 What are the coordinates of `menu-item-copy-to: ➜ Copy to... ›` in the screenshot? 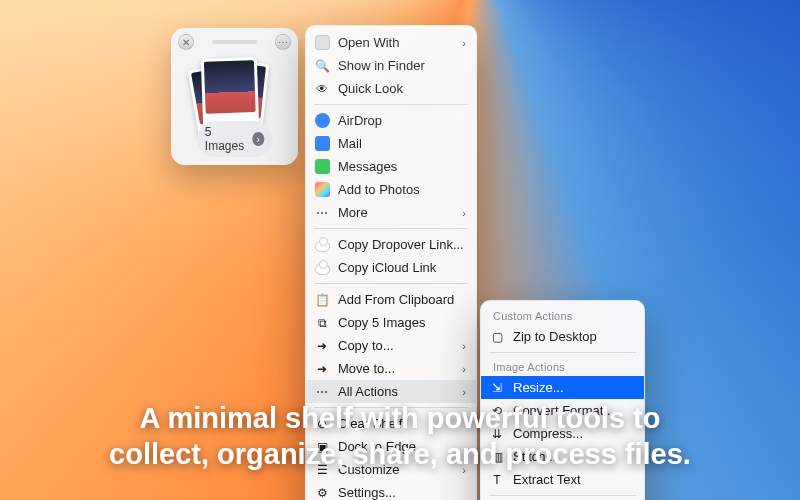 It's located at (391, 346).